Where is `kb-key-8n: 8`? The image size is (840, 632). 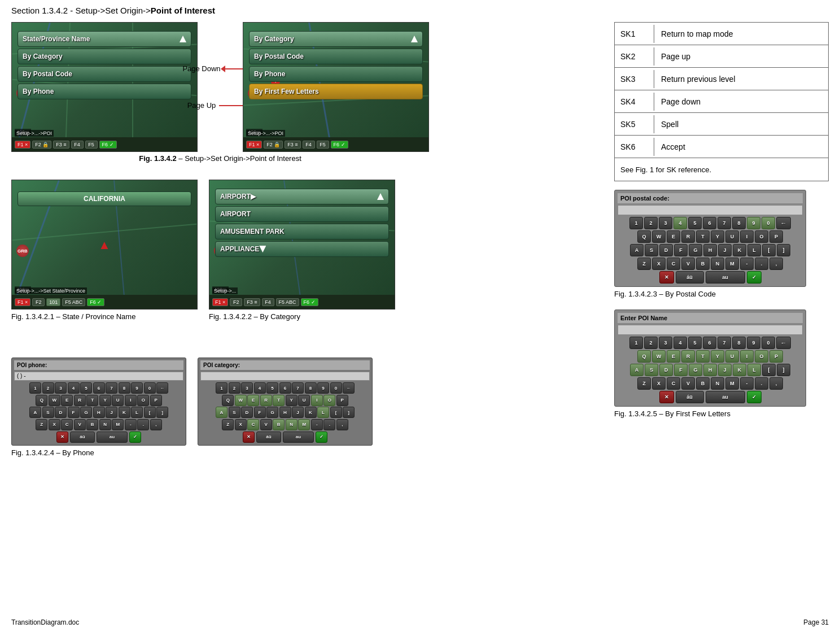
kb-key-8n: 8 is located at coordinates (739, 343).